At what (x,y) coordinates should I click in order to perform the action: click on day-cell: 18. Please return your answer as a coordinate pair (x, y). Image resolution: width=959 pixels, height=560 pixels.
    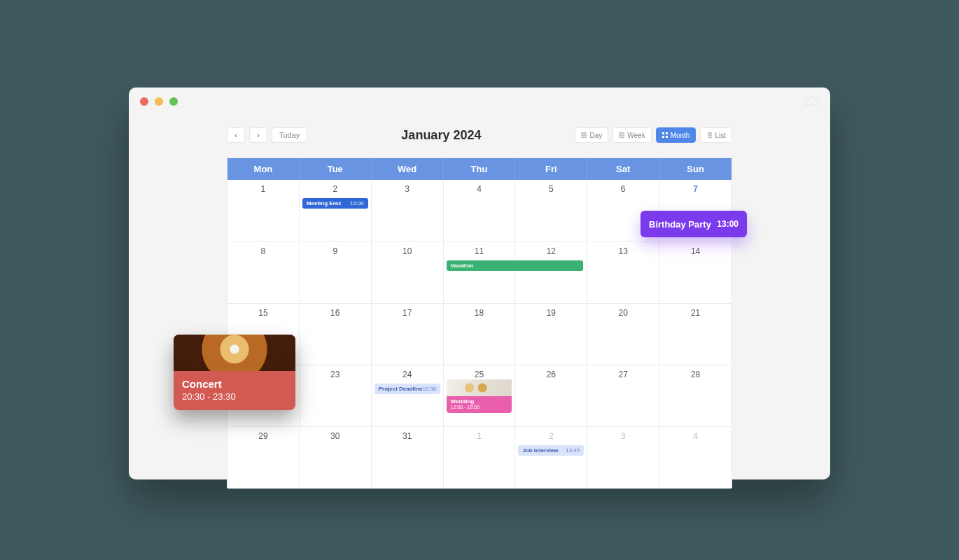
    Looking at the image, I should click on (480, 335).